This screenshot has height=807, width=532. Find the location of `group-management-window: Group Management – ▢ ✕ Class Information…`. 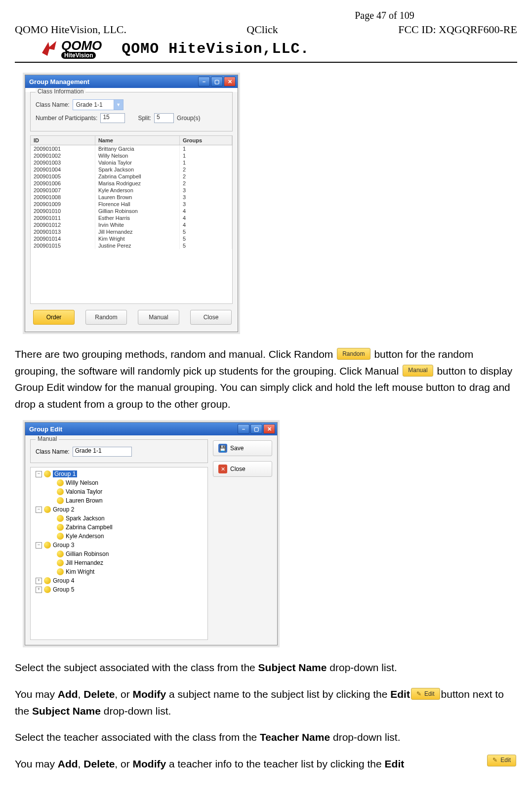

group-management-window: Group Management – ▢ ✕ Class Information… is located at coordinates (131, 204).